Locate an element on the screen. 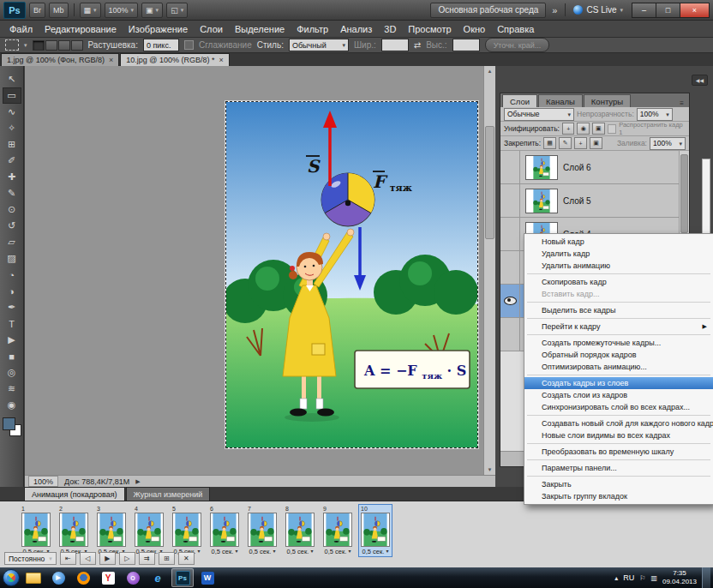 The width and height of the screenshot is (713, 588). hand-tool: ≋ is located at coordinates (12, 389).